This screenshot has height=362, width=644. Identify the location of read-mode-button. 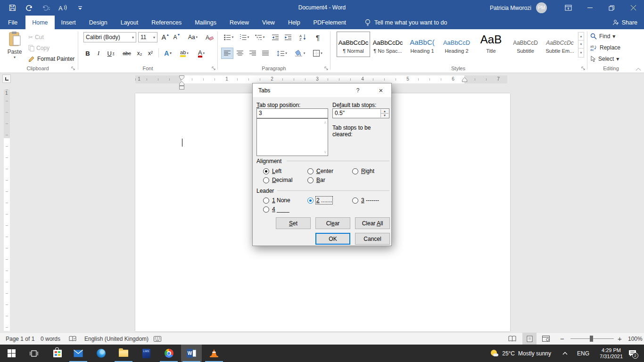
(512, 338).